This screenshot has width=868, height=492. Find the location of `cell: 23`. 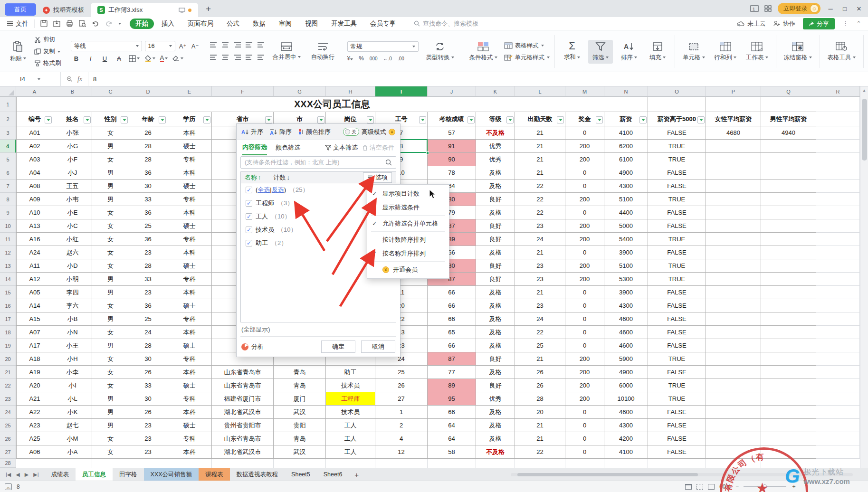

cell: 23 is located at coordinates (148, 293).